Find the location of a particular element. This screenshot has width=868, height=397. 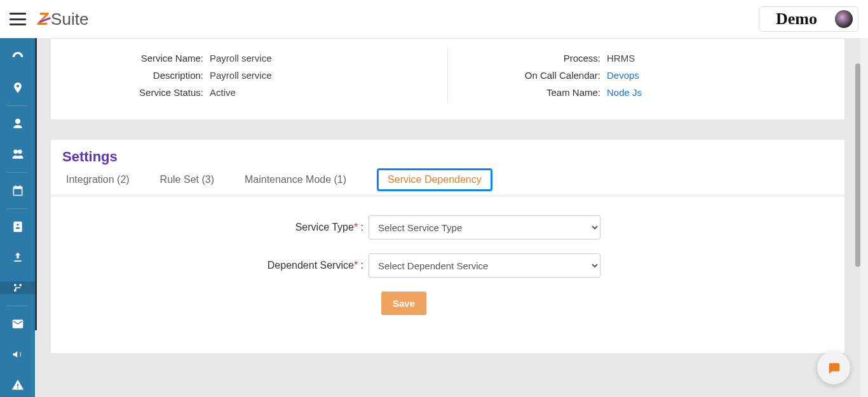

contact-book-icon is located at coordinates (18, 227).